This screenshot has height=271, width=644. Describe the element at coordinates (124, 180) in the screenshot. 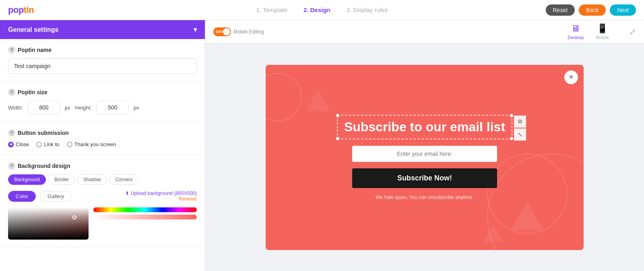

I see `tab-corners: Corners` at that location.